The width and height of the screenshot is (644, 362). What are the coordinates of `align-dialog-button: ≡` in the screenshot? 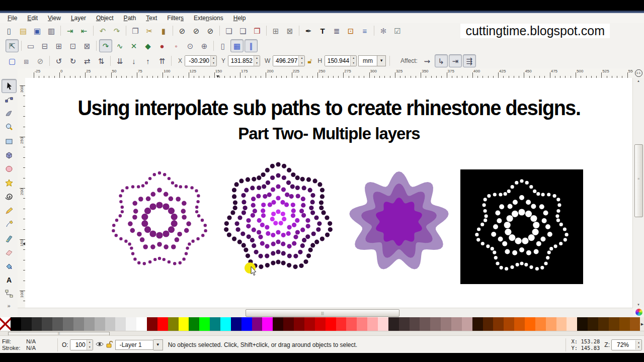 It's located at (365, 31).